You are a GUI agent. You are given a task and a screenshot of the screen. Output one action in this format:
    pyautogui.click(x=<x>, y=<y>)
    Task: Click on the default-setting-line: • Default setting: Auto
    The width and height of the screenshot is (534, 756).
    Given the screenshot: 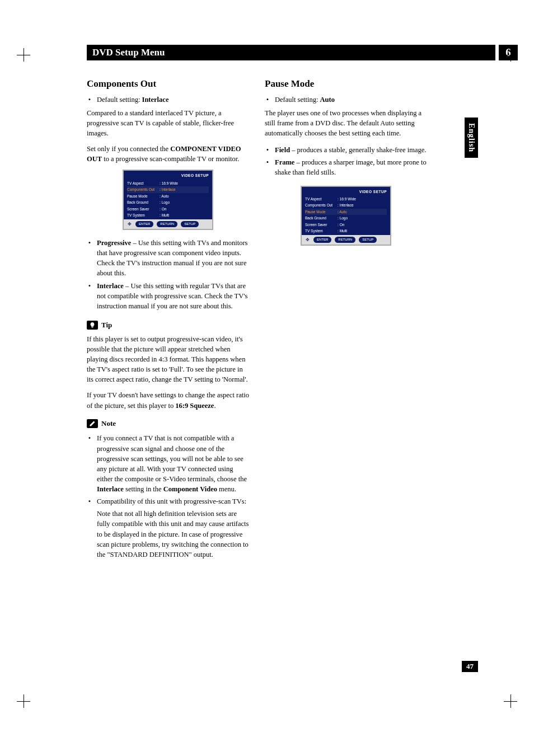 What is the action you would take?
    pyautogui.click(x=346, y=100)
    